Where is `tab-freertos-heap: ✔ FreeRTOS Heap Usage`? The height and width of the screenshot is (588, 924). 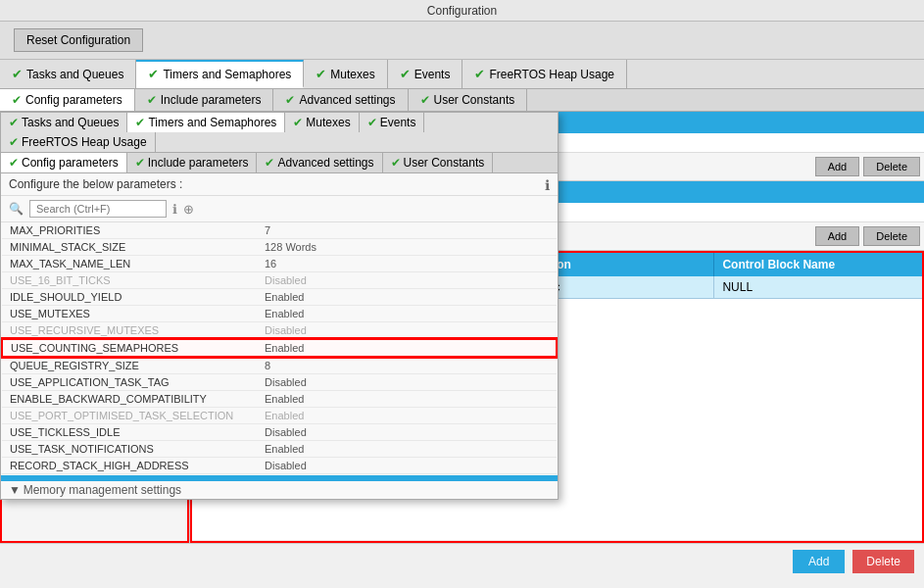
tab-freertos-heap: ✔ FreeRTOS Heap Usage is located at coordinates (545, 74).